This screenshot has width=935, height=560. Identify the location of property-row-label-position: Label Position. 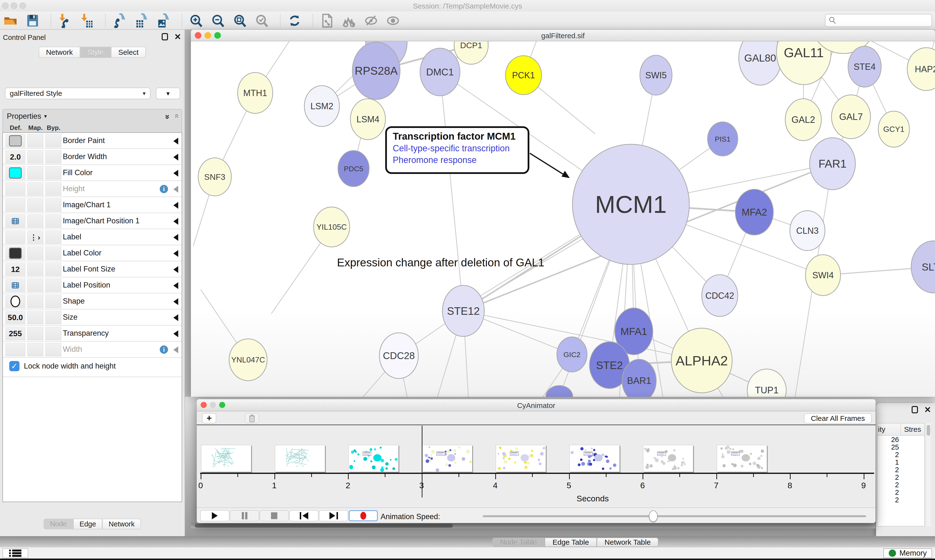
(92, 285).